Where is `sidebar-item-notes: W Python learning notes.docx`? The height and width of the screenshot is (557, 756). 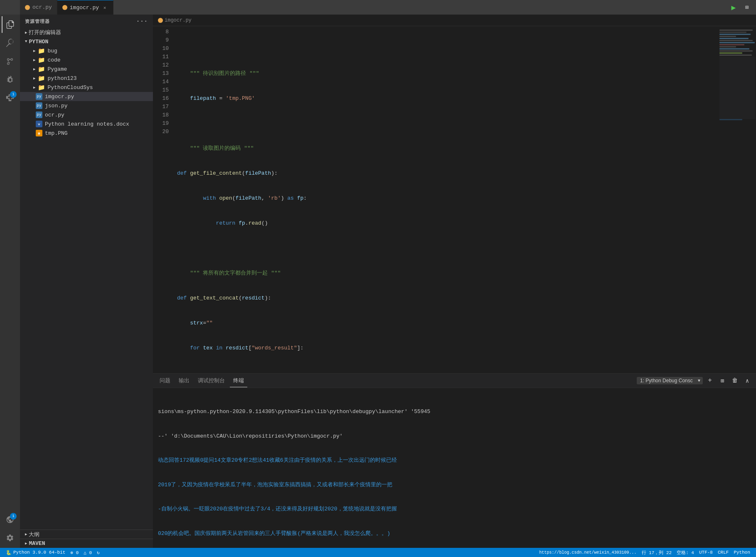 sidebar-item-notes: W Python learning notes.docx is located at coordinates (86, 124).